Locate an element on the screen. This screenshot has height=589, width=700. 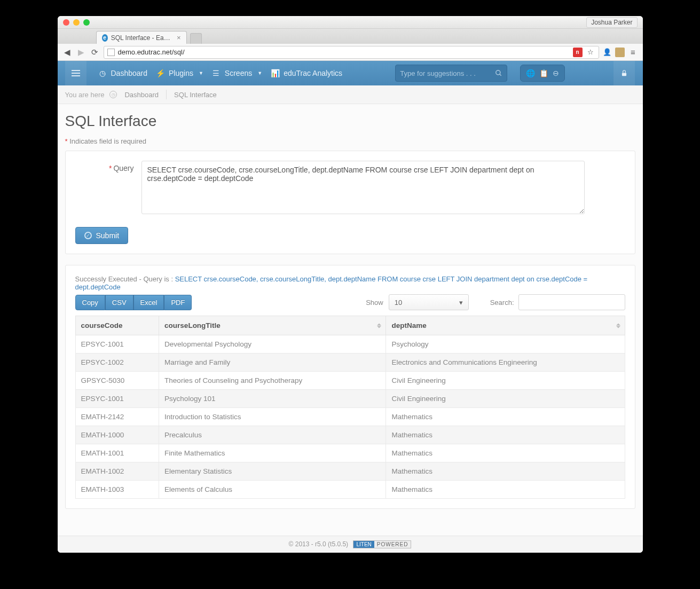
table-cell: Psychology 101 is located at coordinates (272, 399).